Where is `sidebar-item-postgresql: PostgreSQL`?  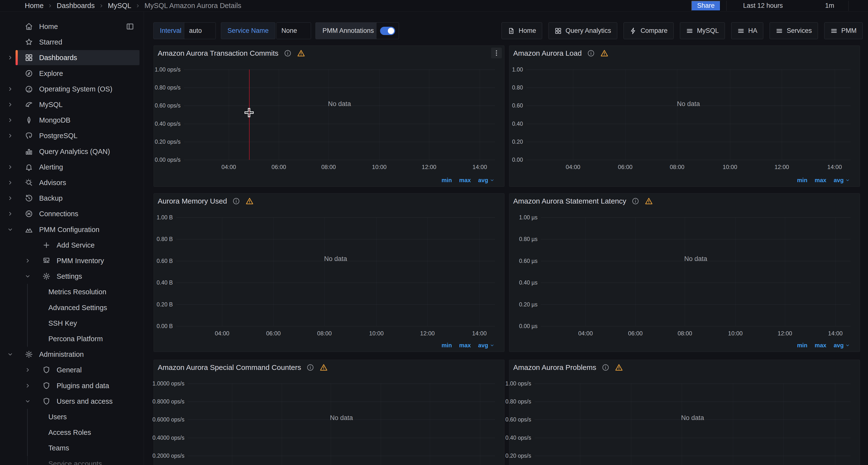
sidebar-item-postgresql: PostgreSQL is located at coordinates (72, 136).